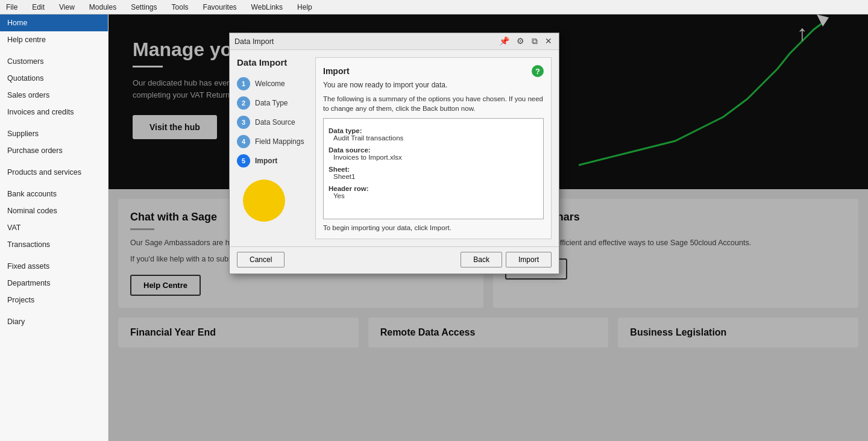  I want to click on menu-settings: Settings, so click(143, 7).